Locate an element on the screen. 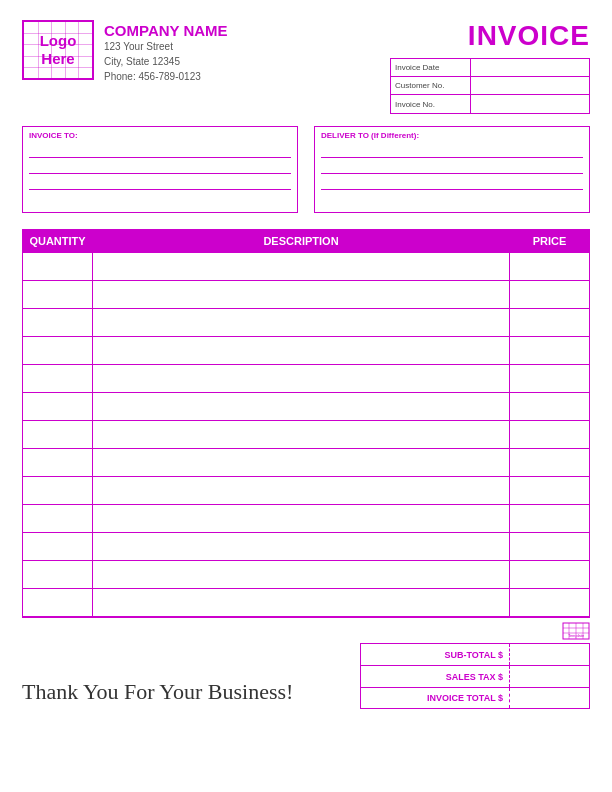 The height and width of the screenshot is (792, 612). address-section: INVOICE TO: DELIVER TO (If Different): is located at coordinates (306, 170).